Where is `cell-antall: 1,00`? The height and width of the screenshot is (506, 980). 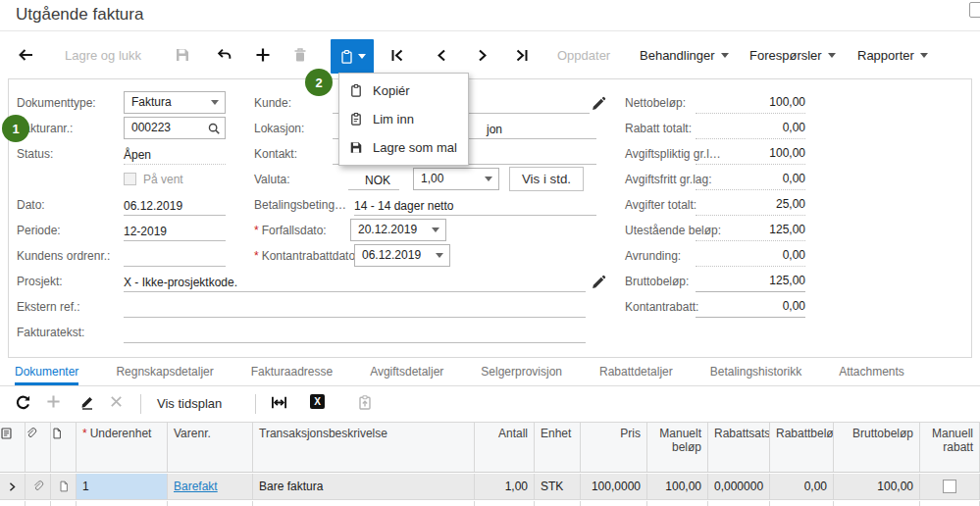 cell-antall: 1,00 is located at coordinates (504, 486).